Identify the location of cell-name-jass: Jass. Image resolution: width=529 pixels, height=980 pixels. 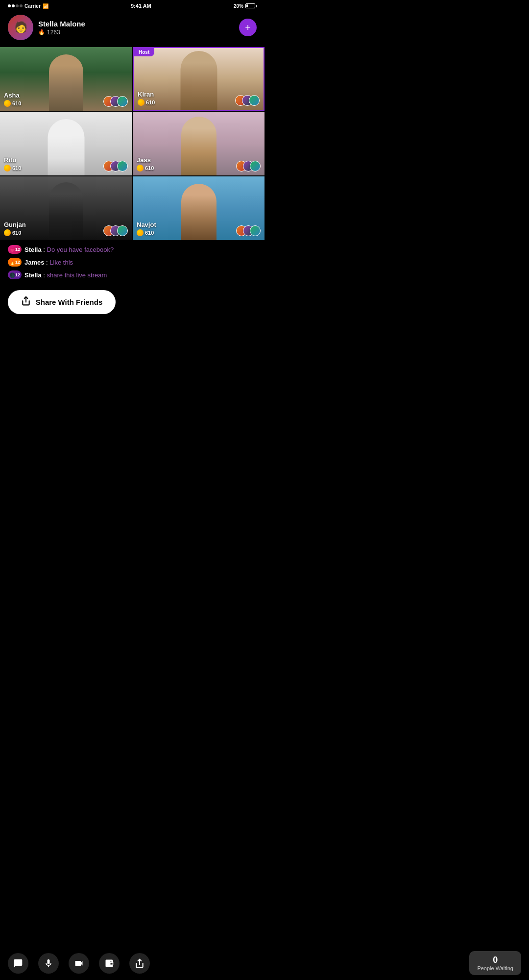
(145, 160).